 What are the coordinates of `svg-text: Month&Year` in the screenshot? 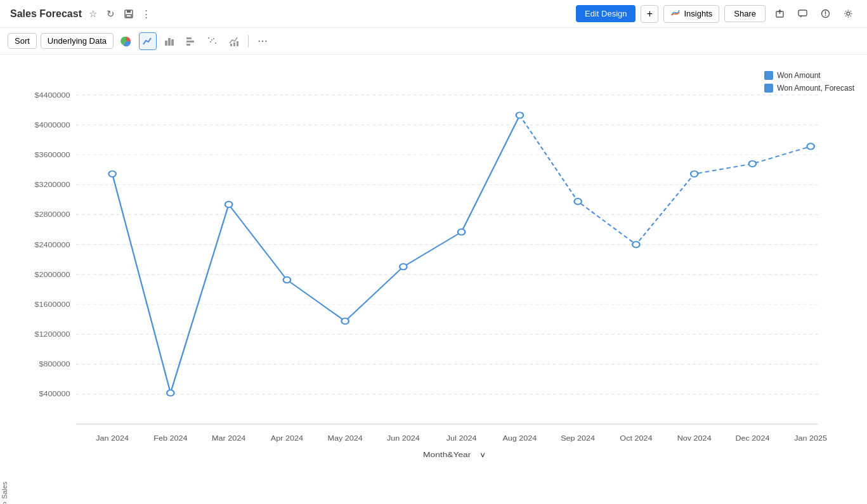 It's located at (447, 455).